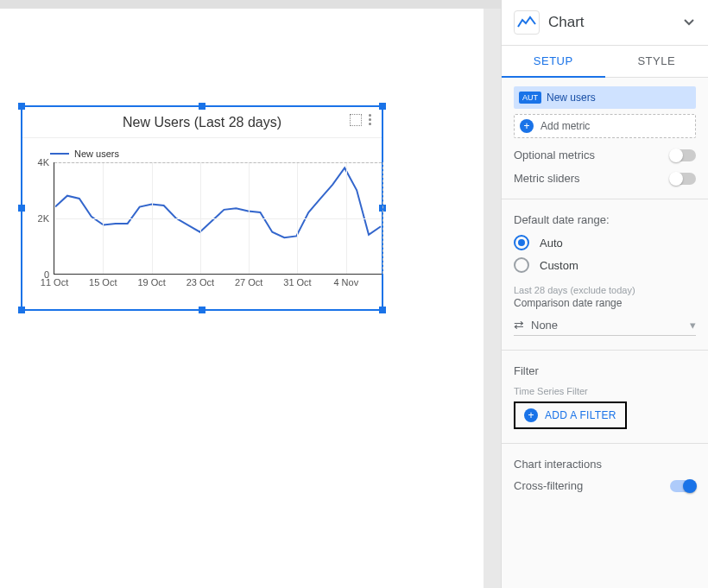 Image resolution: width=708 pixels, height=588 pixels. Describe the element at coordinates (604, 155) in the screenshot. I see `optional-metrics-row: Optional metrics` at that location.